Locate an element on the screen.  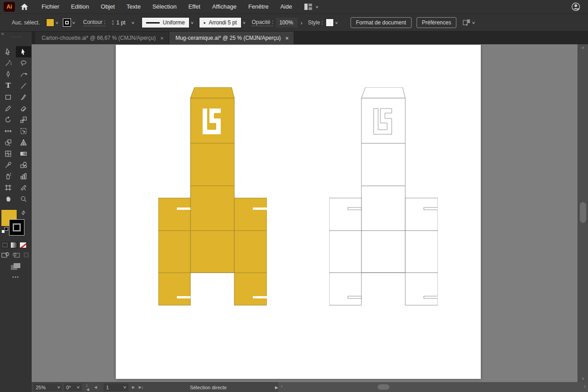
vertical-scrollbar: ∧ ∨ is located at coordinates (583, 213).